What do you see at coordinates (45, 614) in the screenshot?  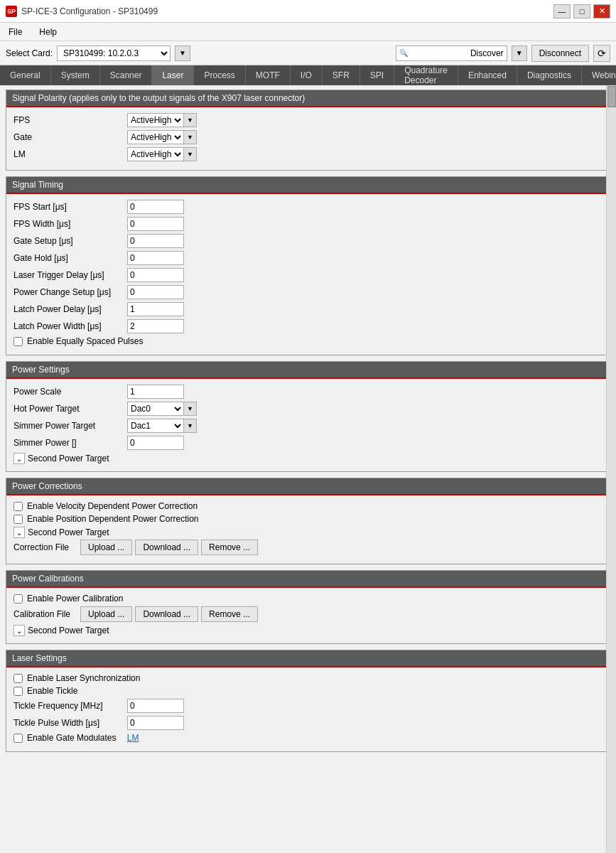 I see `calibration-file-label: Calibration File` at bounding box center [45, 614].